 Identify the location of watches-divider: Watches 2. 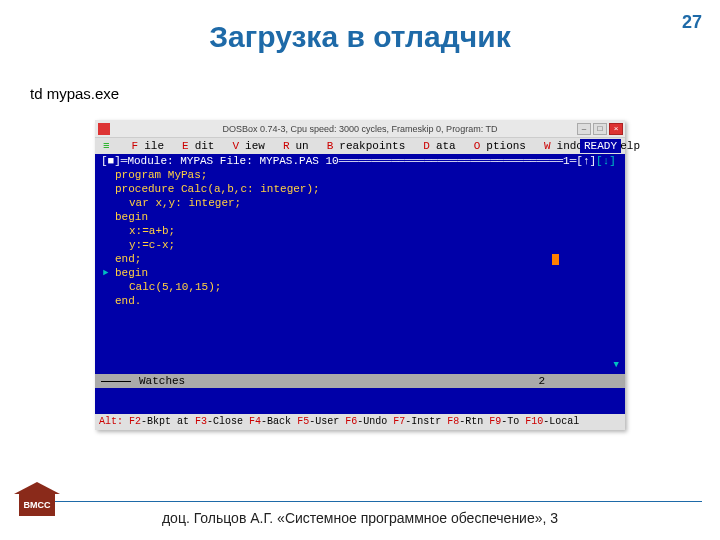
(360, 381).